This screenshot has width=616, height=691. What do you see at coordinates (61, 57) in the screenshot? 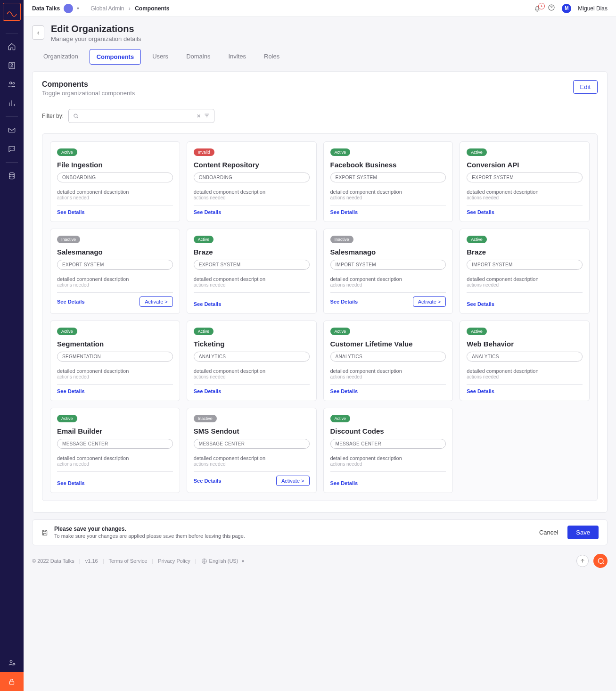
I see `tab-organization: Organization` at bounding box center [61, 57].